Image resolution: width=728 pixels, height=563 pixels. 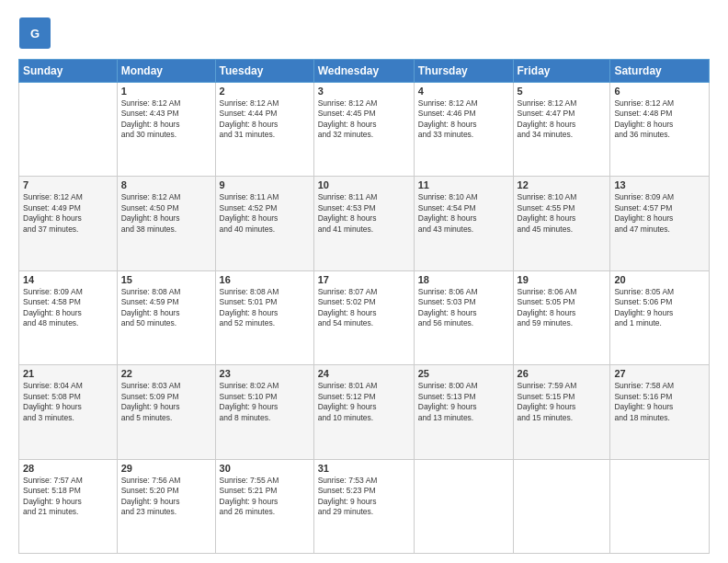 I want to click on calendar-cell: 8Sunrise: 8:12 AM Sunset: 4:50 PM Daylig…, so click(x=165, y=224).